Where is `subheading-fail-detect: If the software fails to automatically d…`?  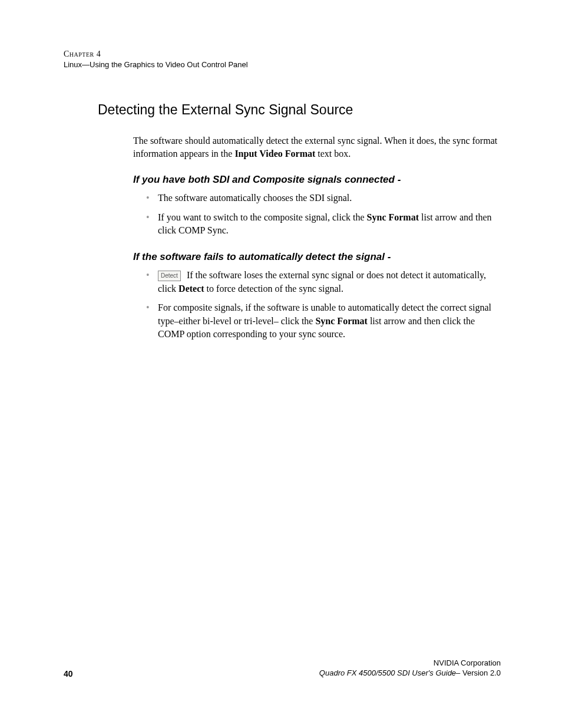
subheading-fail-detect: If the software fails to automatically d… is located at coordinates (317, 257).